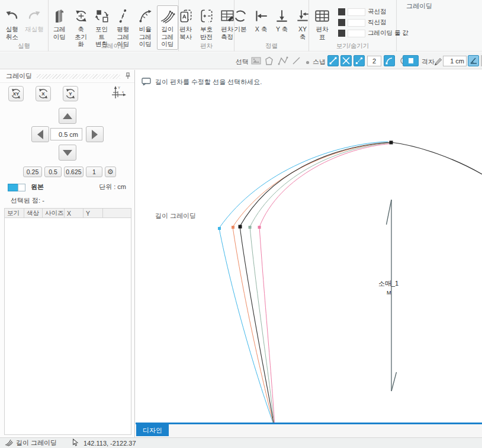 The width and height of the screenshot is (482, 448). Describe the element at coordinates (438, 62) in the screenshot. I see `pencil-icon` at that location.